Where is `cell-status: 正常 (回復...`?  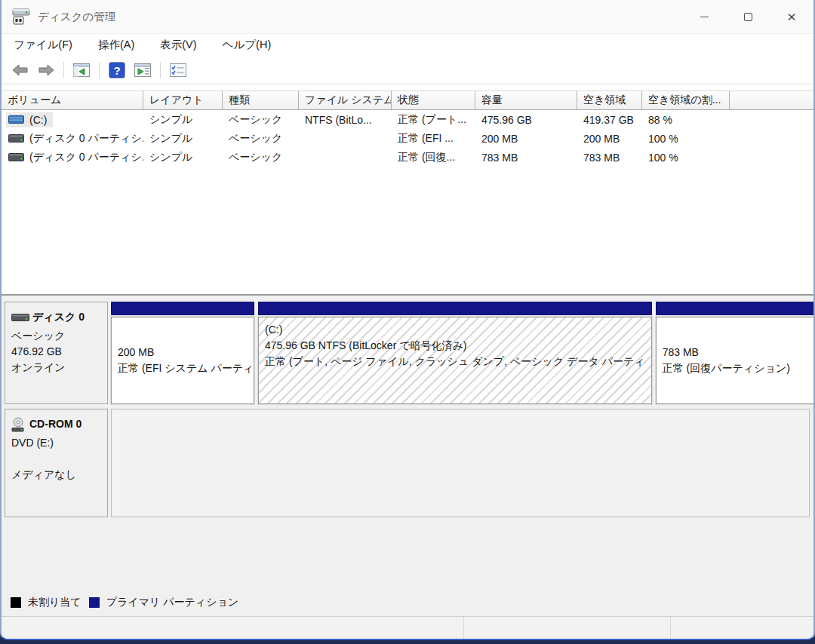
cell-status: 正常 (回復... is located at coordinates (433, 158).